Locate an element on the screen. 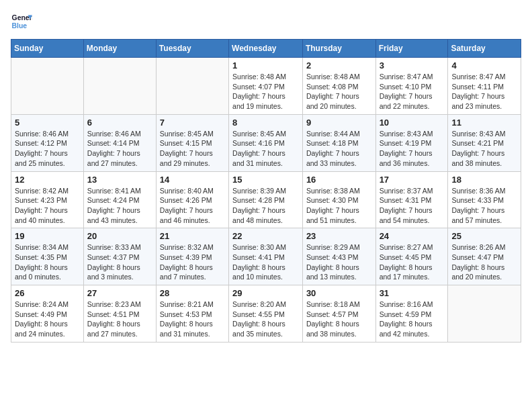 This screenshot has height=411, width=532. day-number: 17 is located at coordinates (412, 180).